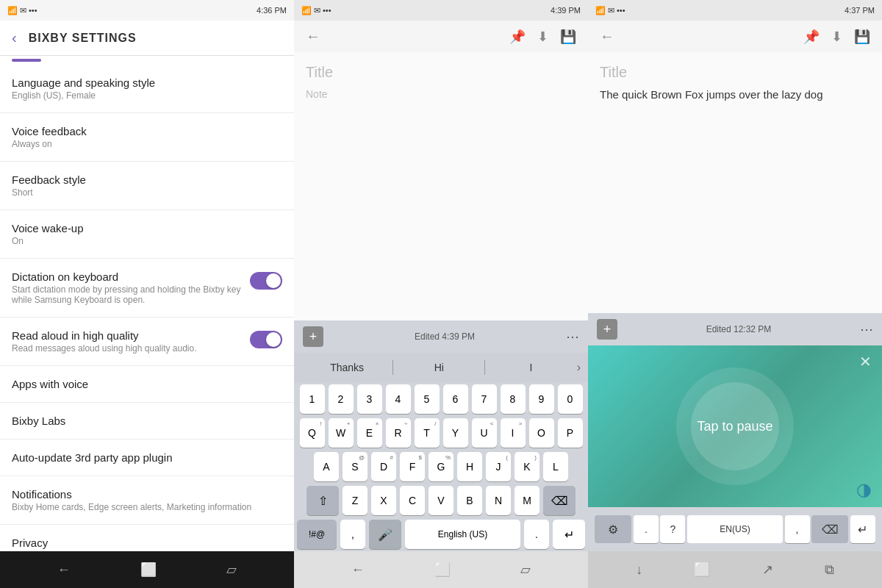  Describe the element at coordinates (427, 433) in the screenshot. I see `key-t: T/` at that location.